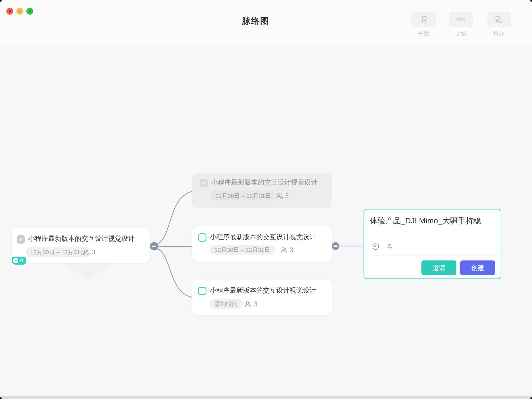 Image resolution: width=532 pixels, height=399 pixels. What do you see at coordinates (226, 304) in the screenshot?
I see `add-time-chip: 添加时间` at bounding box center [226, 304].